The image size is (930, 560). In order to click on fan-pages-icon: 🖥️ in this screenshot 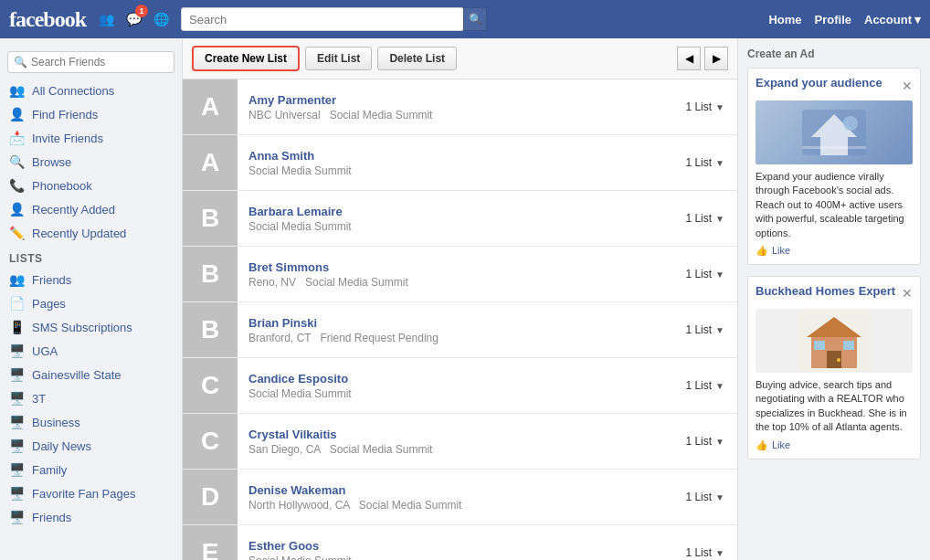, I will do `click(16, 493)`.